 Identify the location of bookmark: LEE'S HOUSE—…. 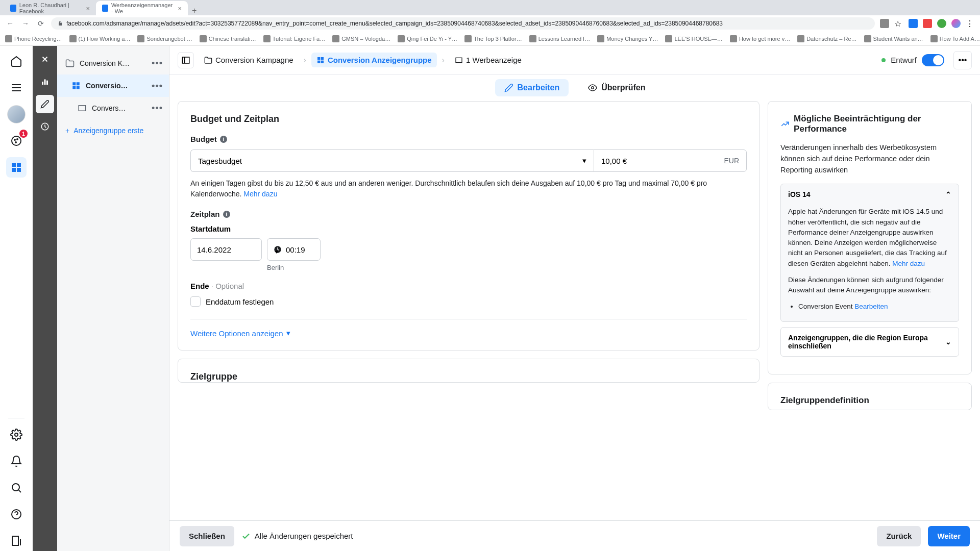
(694, 39).